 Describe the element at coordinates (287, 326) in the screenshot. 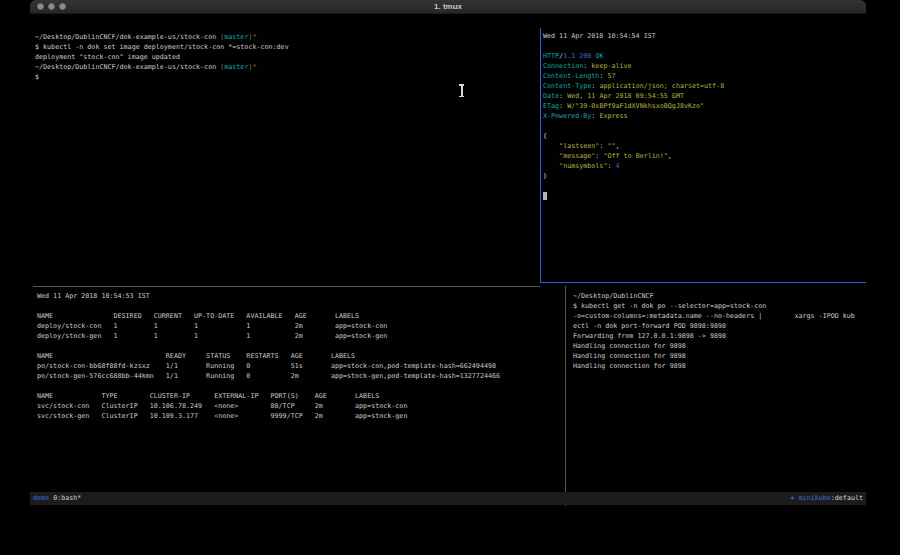

I see `terminal-line: deploy/stock-con 1 1 1 1 2m app=stock-co…` at that location.